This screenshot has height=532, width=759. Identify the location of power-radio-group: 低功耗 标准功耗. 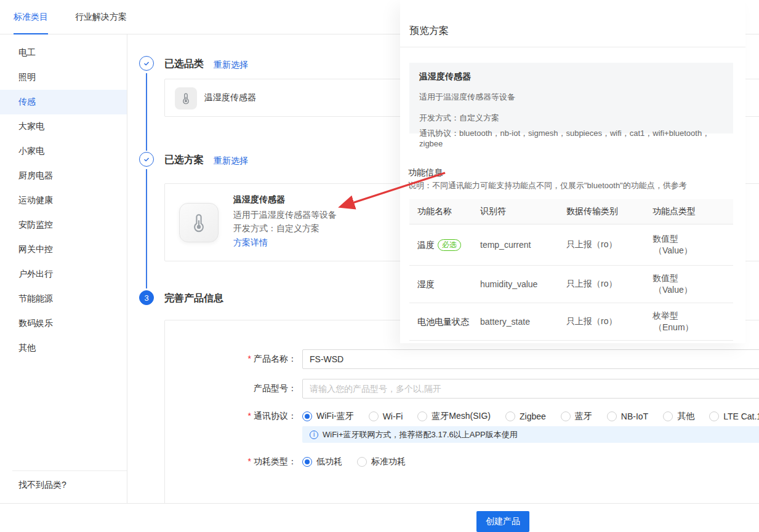
(354, 462).